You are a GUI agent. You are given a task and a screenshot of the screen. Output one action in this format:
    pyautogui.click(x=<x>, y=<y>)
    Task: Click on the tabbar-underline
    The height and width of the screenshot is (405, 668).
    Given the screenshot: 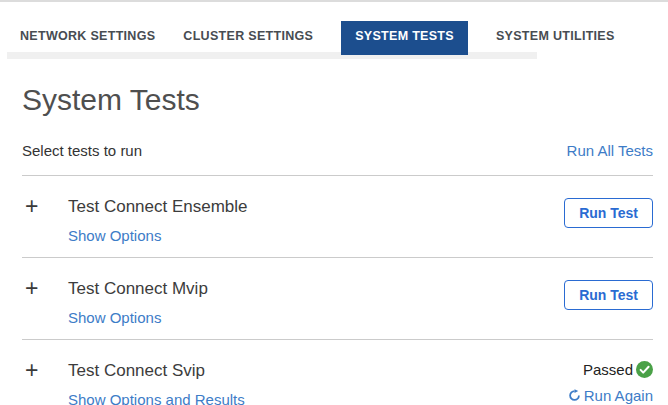 What is the action you would take?
    pyautogui.click(x=272, y=56)
    